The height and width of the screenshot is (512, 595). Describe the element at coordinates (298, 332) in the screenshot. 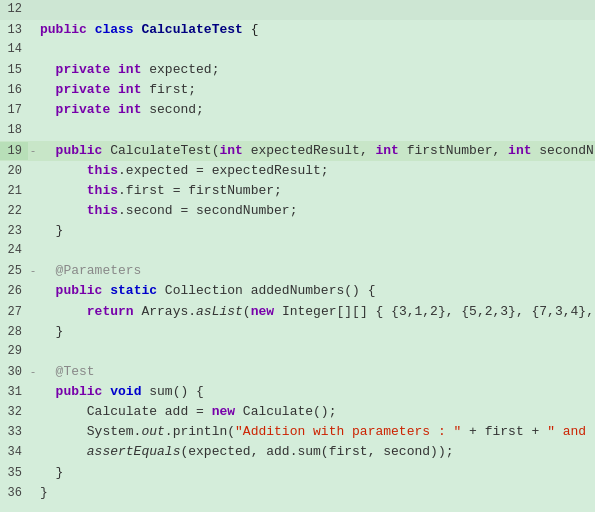

I see `code-line: 28 }` at that location.